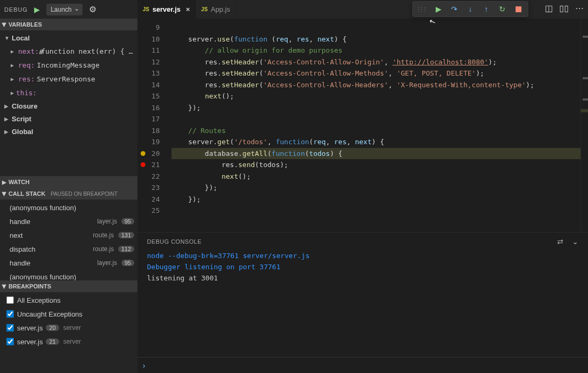  I want to click on overview-ruler, so click(584, 126).